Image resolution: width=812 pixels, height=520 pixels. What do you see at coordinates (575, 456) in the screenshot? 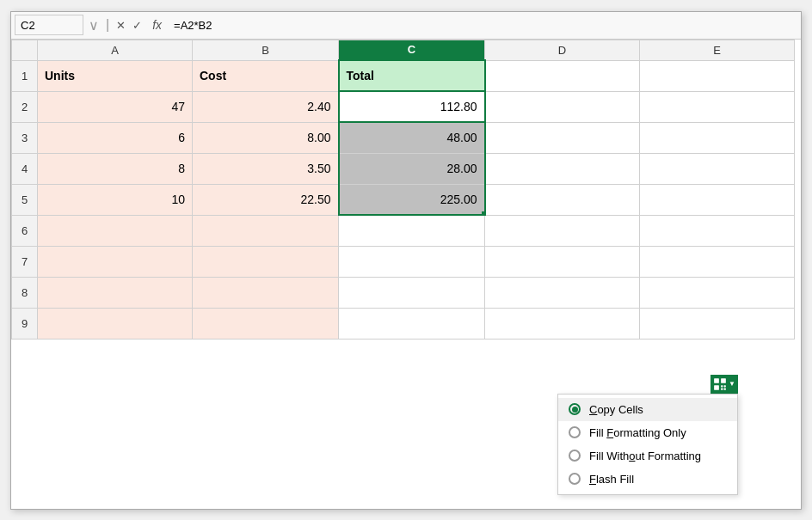
I see `radio-fill-without-formatting` at bounding box center [575, 456].